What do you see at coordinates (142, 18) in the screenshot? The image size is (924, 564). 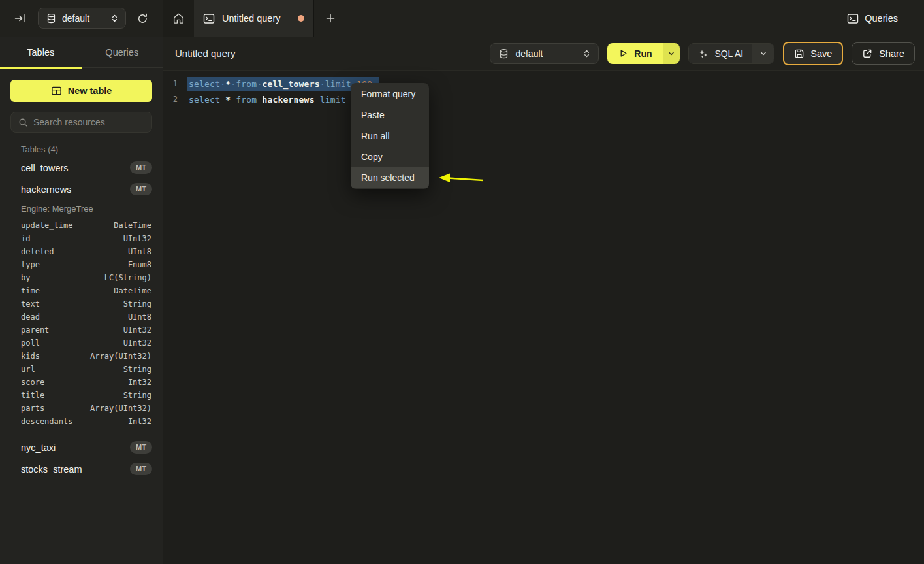 I see `refresh-icon` at bounding box center [142, 18].